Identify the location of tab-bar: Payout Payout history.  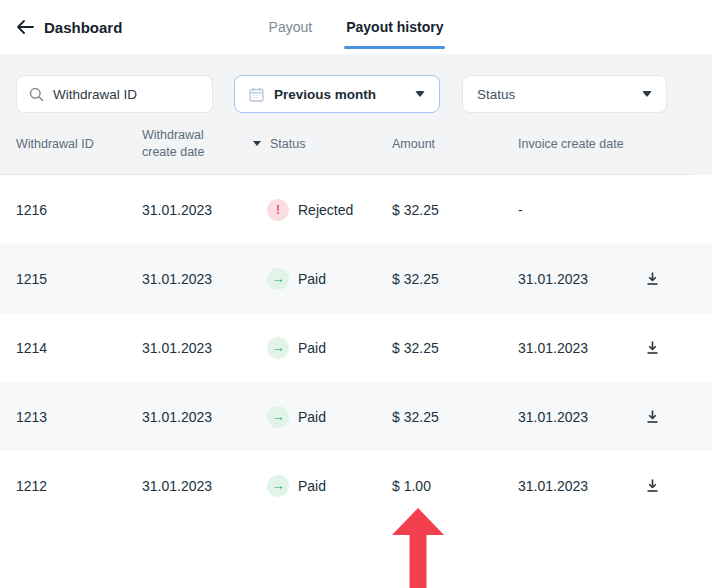
(356, 27).